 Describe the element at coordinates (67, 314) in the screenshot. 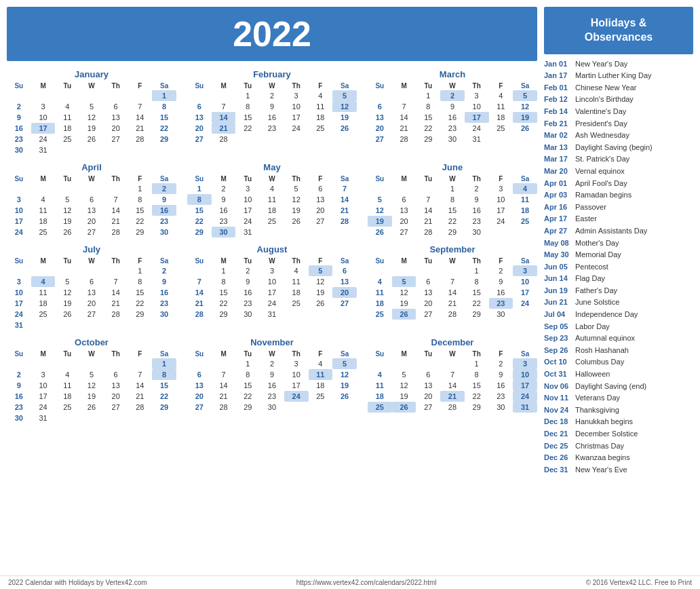

I see `day-cell: 26` at that location.